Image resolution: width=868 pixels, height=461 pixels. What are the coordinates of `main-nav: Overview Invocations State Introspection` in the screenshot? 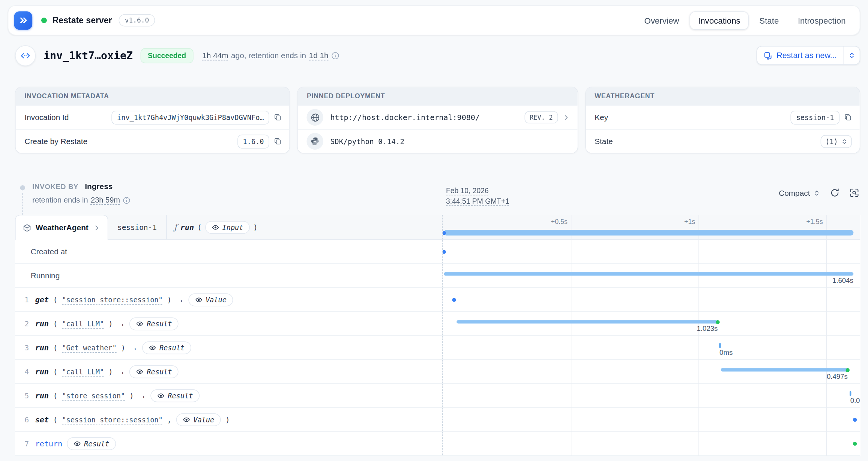 It's located at (745, 20).